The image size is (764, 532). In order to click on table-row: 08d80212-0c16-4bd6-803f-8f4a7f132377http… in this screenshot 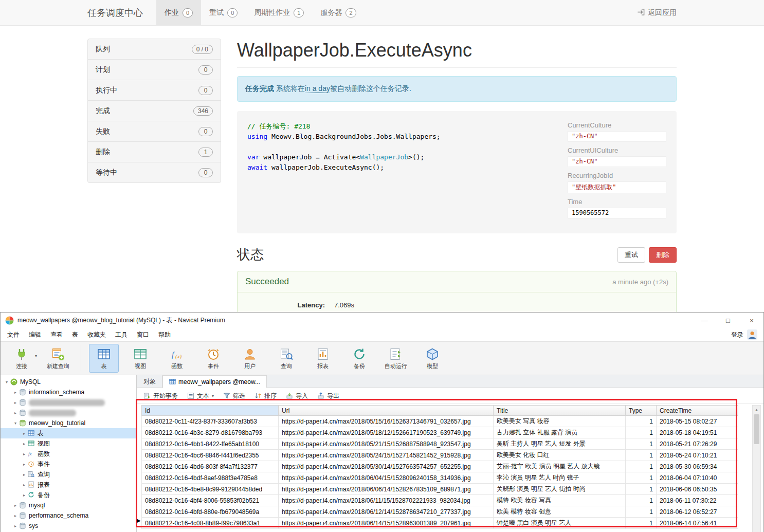, I will do `click(440, 467)`.